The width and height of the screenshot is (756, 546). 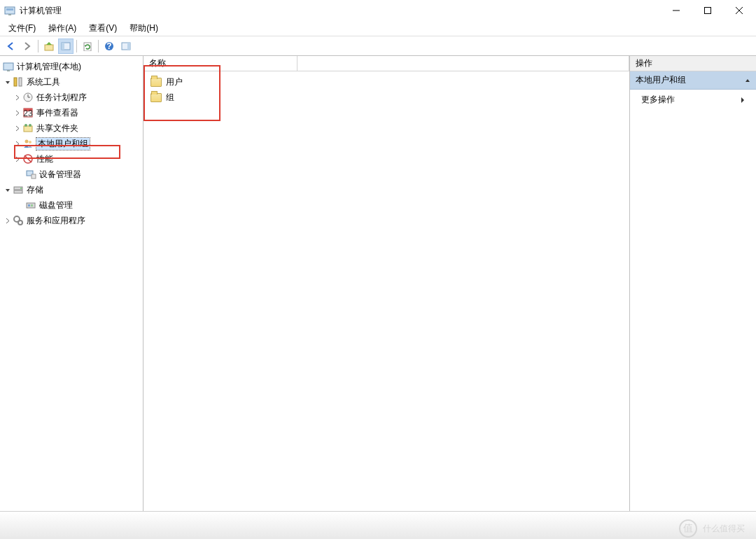 I want to click on tree-root: 计算机管理(本地), so click(x=71, y=66).